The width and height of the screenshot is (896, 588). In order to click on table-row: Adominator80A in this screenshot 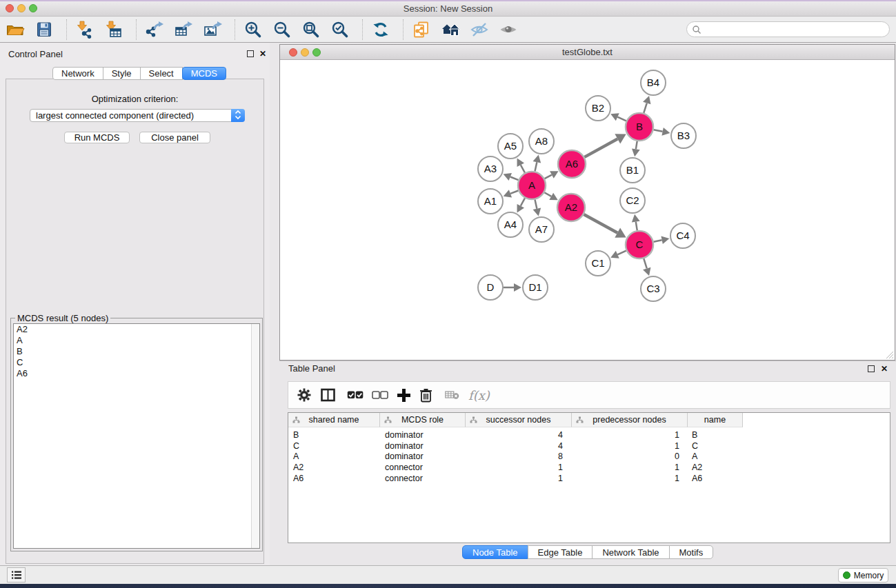, I will do `click(589, 457)`.